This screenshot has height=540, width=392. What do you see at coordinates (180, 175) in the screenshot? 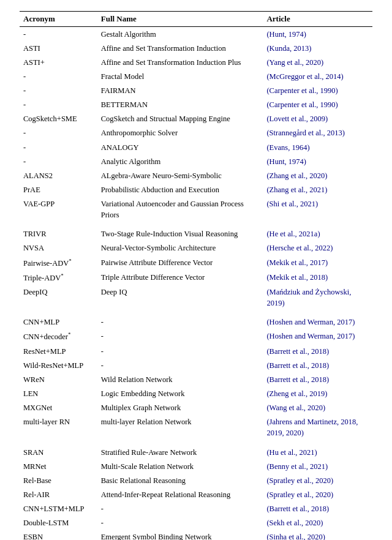
I see `cell-fullname: ALgebra-Aware Neuro-Semi-Symbolic` at bounding box center [180, 175].